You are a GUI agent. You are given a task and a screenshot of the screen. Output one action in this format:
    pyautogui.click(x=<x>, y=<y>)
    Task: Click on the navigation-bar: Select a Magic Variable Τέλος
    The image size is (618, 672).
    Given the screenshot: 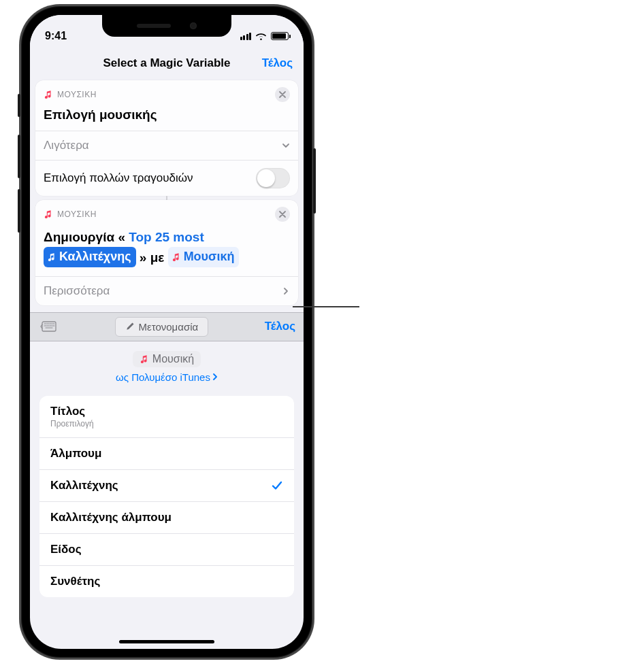 What is the action you would take?
    pyautogui.click(x=167, y=63)
    